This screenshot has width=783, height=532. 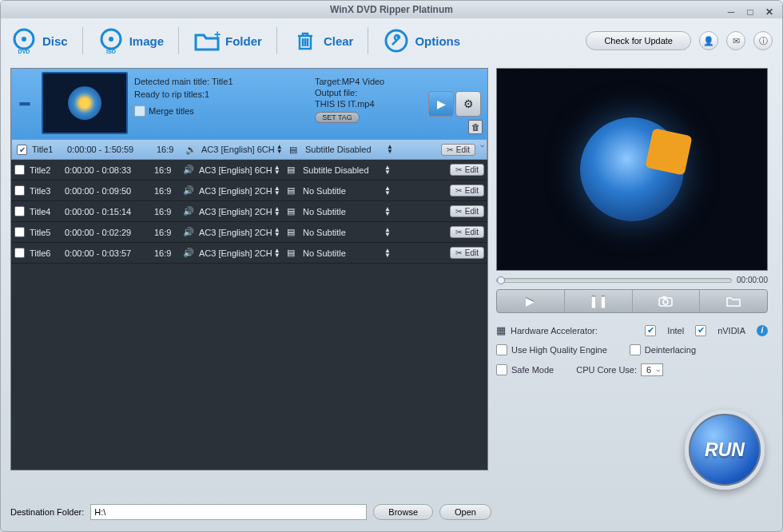 I want to click on destination-label: Destination Folder:, so click(x=47, y=512).